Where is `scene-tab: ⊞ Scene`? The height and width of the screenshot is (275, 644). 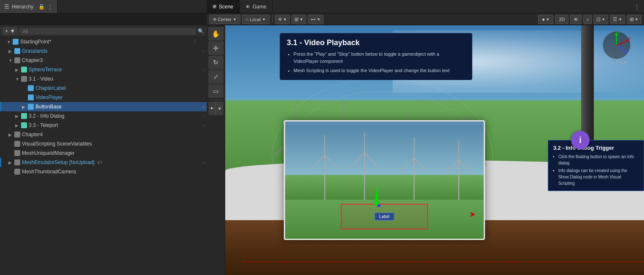
scene-tab: ⊞ Scene is located at coordinates (223, 7).